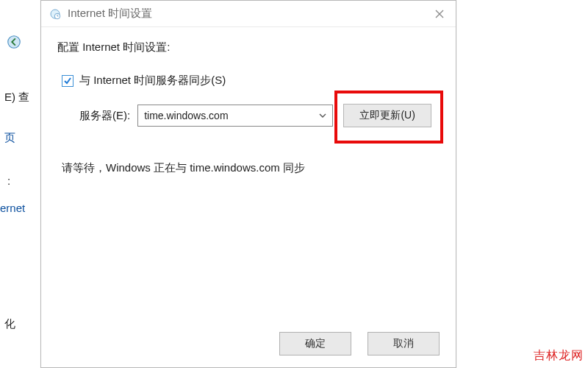  Describe the element at coordinates (104, 116) in the screenshot. I see `server-label: 服务器(E):` at that location.